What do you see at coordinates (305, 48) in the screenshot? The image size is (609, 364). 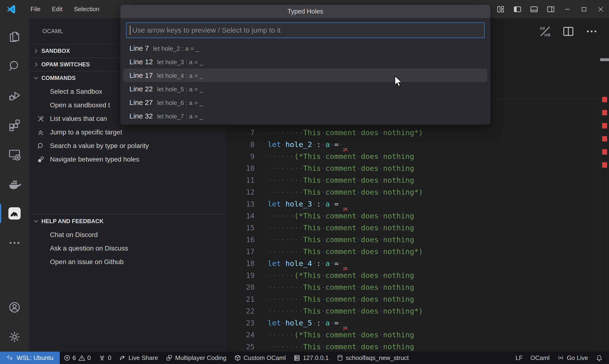 I see `quick-pick-row: Line 7let hole_2 : a = _` at bounding box center [305, 48].